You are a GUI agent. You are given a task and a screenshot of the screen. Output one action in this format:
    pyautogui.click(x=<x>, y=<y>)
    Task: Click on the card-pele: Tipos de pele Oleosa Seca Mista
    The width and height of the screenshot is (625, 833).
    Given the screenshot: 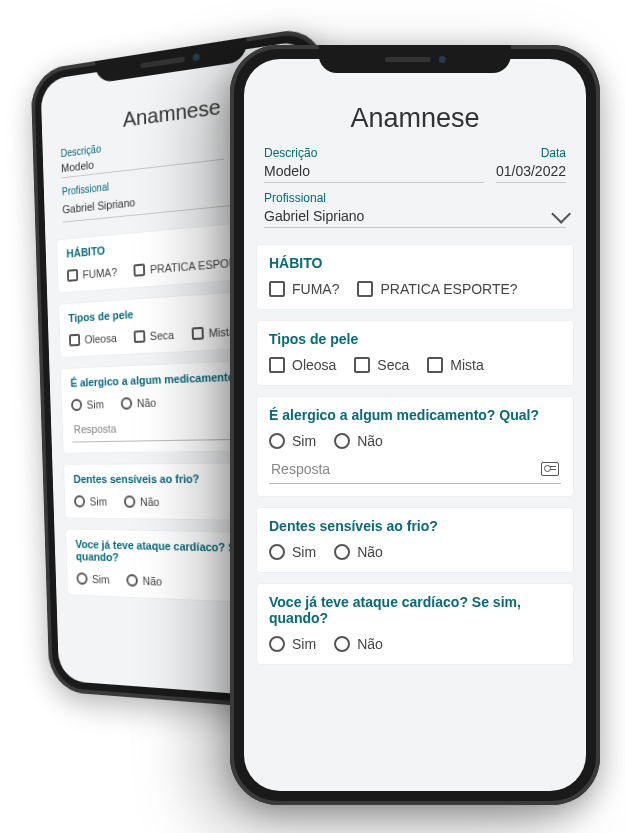 What is the action you would take?
    pyautogui.click(x=415, y=353)
    